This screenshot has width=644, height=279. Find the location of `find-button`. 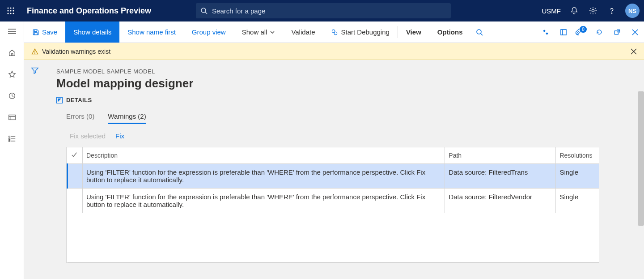

find-button is located at coordinates (479, 32).